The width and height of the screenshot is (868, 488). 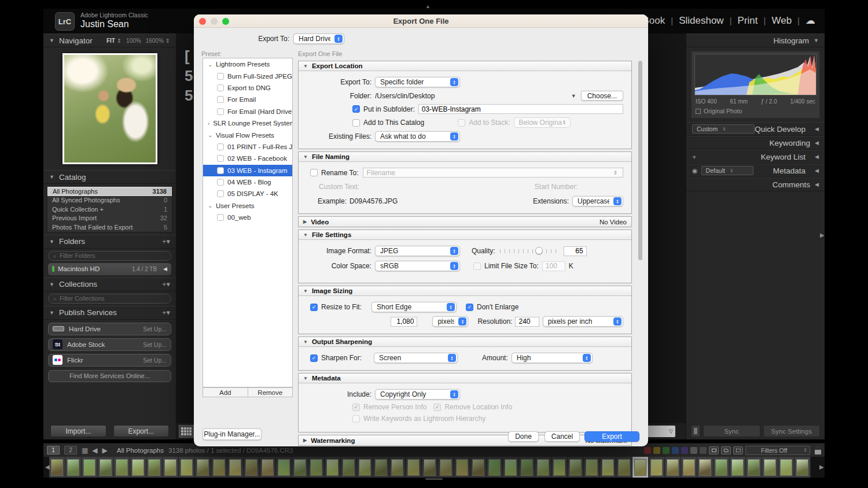 I want to click on dialog-scrollbar, so click(x=640, y=228).